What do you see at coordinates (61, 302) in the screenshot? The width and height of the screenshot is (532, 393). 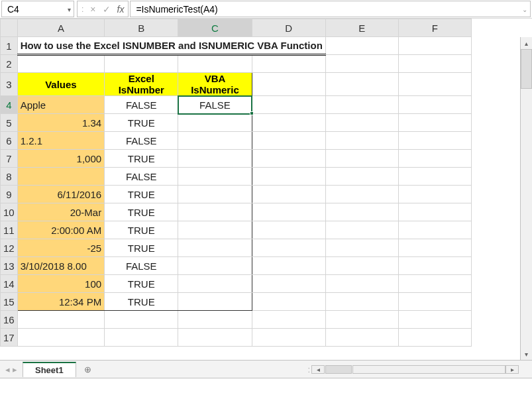 I see `cell: 12:34 PM` at bounding box center [61, 302].